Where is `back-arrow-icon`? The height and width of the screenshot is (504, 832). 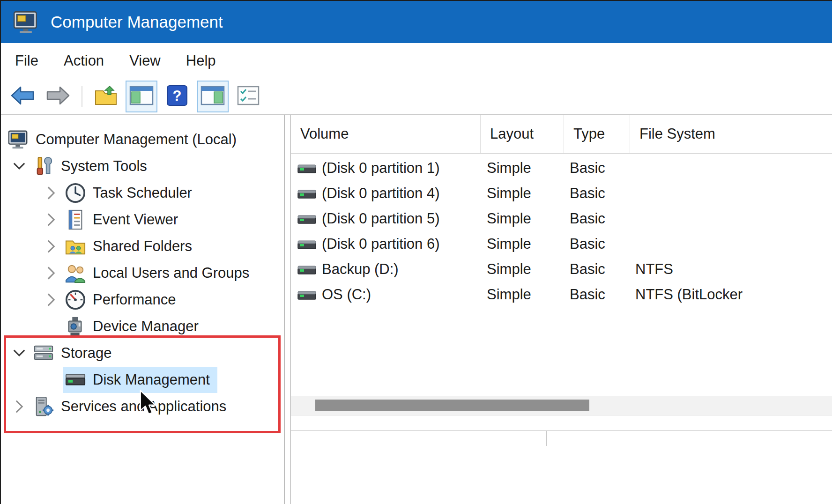 back-arrow-icon is located at coordinates (22, 96).